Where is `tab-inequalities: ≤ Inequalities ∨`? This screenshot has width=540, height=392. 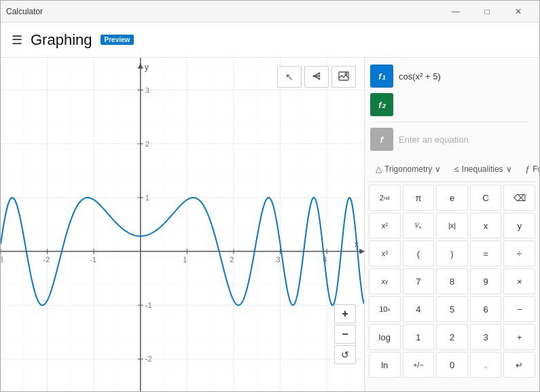 tab-inequalities: ≤ Inequalities ∨ is located at coordinates (483, 170).